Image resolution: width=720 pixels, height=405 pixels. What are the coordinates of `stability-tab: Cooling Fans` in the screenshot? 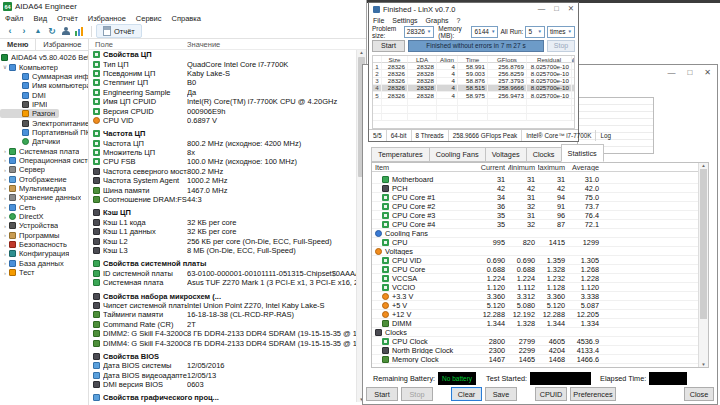 It's located at (458, 154).